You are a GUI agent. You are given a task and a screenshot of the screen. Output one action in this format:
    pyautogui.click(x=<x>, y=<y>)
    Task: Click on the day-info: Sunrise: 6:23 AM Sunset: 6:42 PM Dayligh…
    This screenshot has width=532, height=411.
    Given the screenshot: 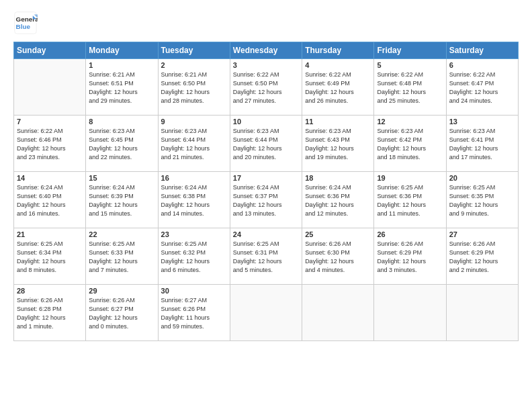 What is the action you would take?
    pyautogui.click(x=410, y=144)
    